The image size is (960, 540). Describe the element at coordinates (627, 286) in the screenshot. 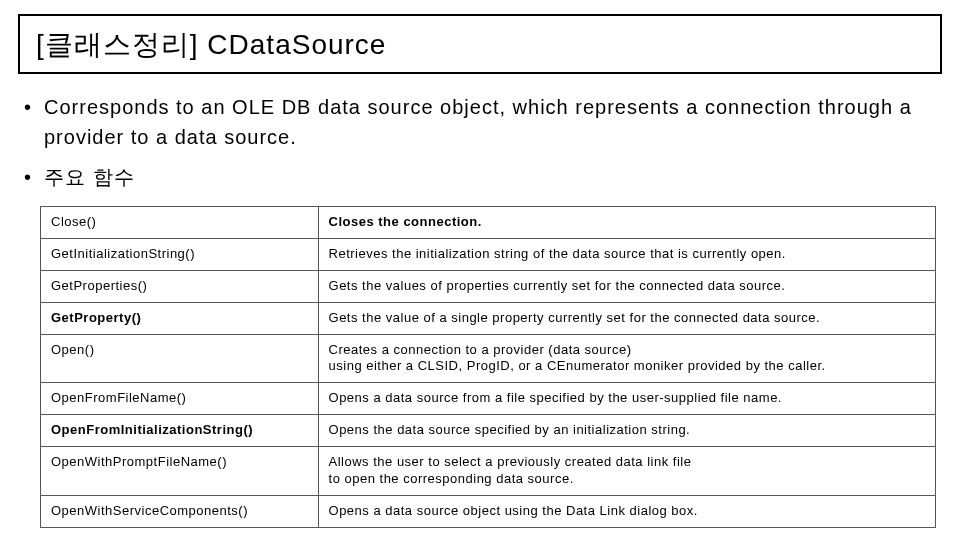

I see `function-desc-cell: Gets the values of properties currently …` at that location.